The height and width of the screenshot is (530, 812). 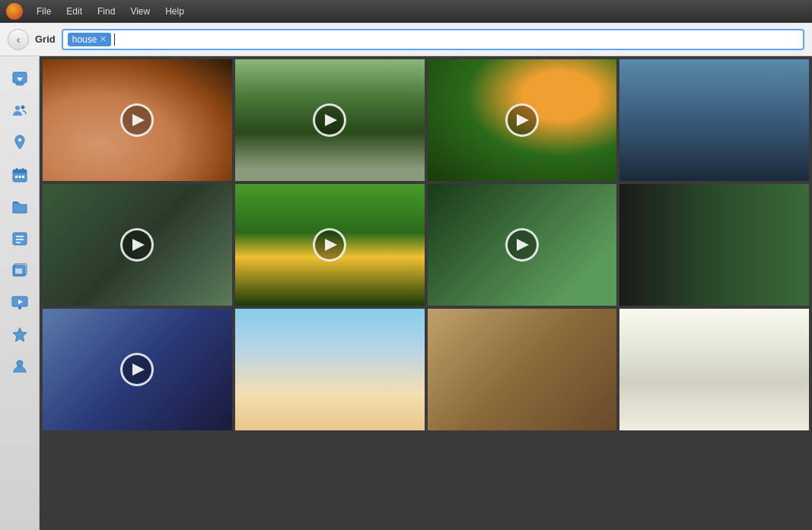 What do you see at coordinates (46, 40) in the screenshot?
I see `view-label: Grid` at bounding box center [46, 40].